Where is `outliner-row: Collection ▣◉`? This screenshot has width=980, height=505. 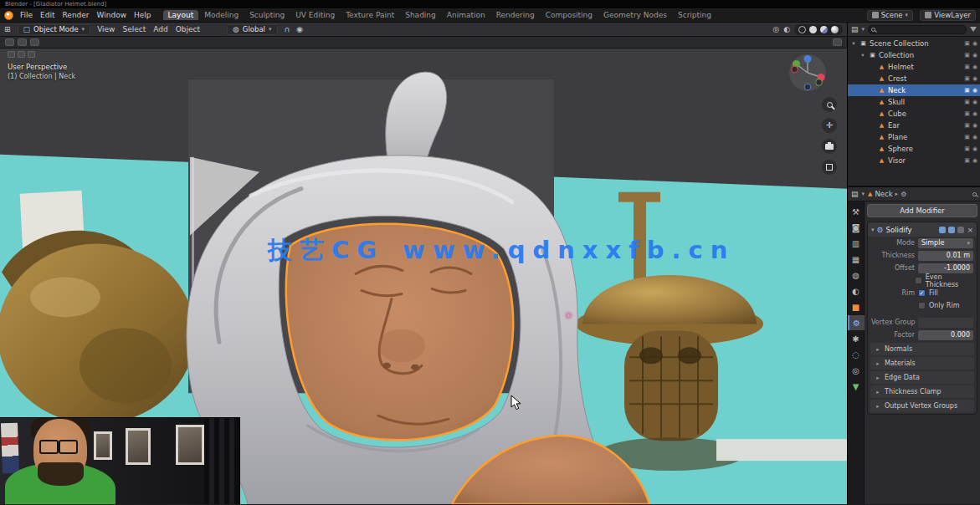
outliner-row: Collection ▣◉ is located at coordinates (914, 55).